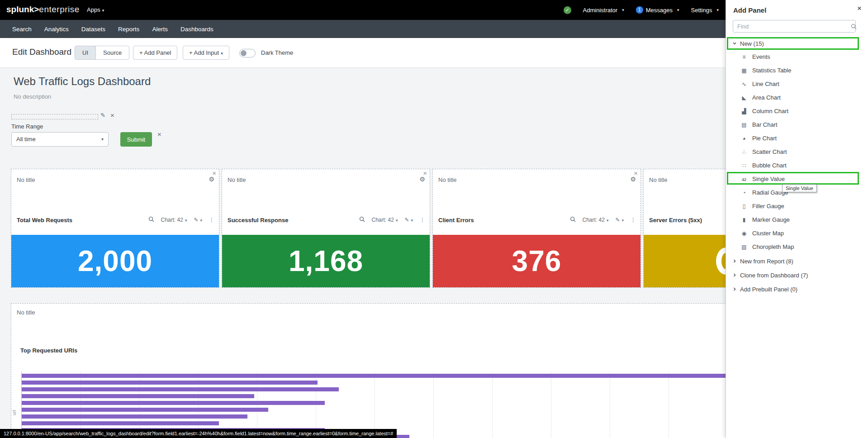 The image size is (868, 438). I want to click on source-mode-button: Source, so click(112, 52).